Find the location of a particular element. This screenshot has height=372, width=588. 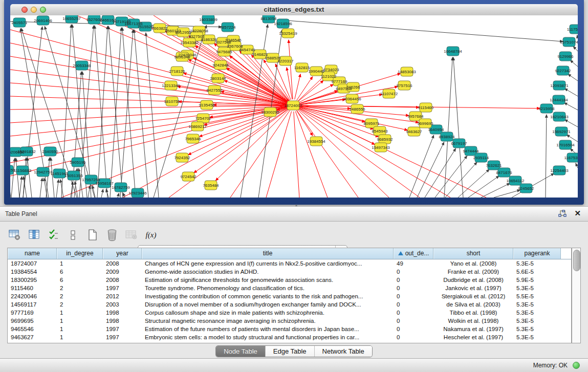

table-row: 911546021997Tourette syndrome. Phenomeno… is located at coordinates (290, 288).